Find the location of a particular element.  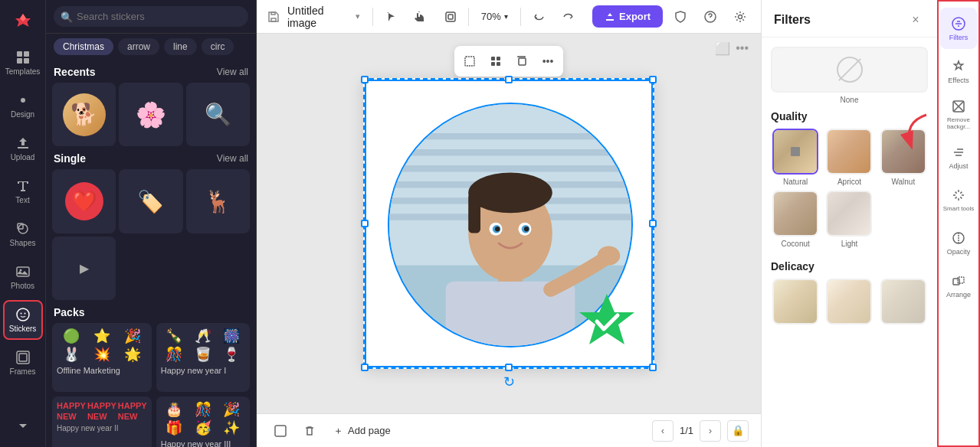

pack-3: HAPPY HAPPY HAPPY NEW NEW NEW Happy new … is located at coordinates (102, 422).